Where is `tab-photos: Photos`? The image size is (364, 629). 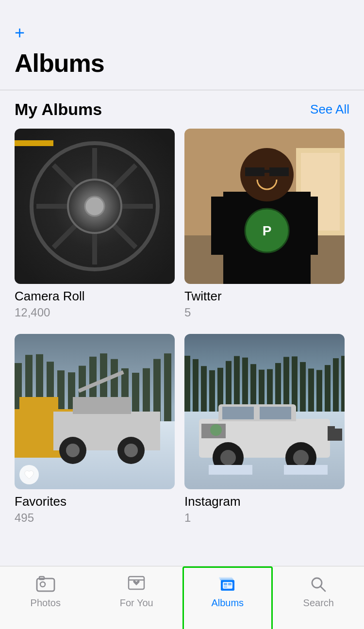 tab-photos: Photos is located at coordinates (46, 591).